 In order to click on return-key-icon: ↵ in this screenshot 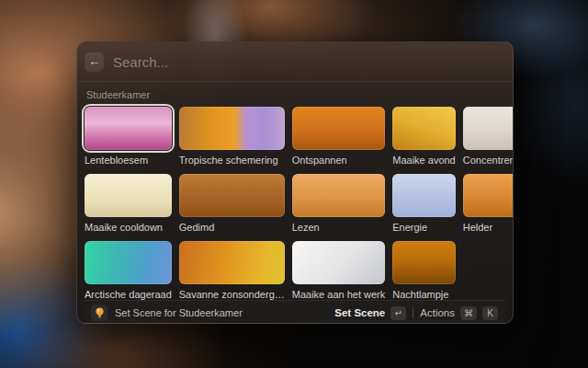, I will do `click(399, 313)`.